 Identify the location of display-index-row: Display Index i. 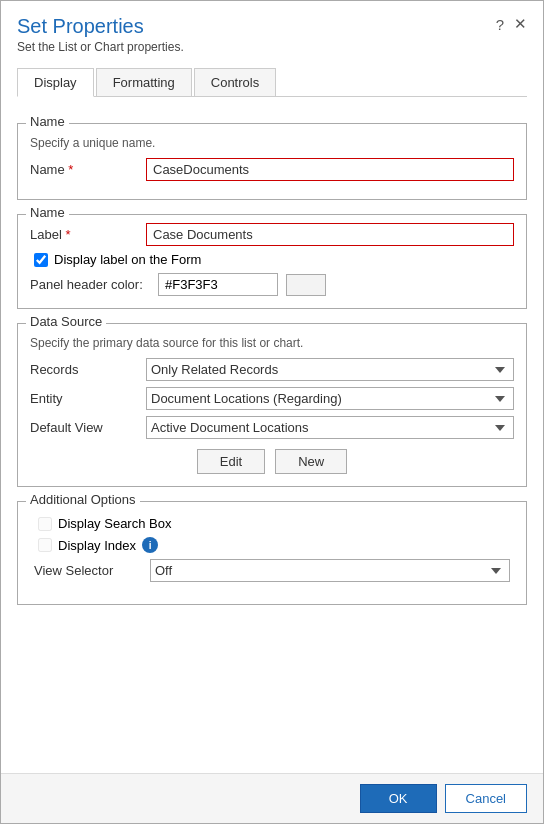
(274, 545).